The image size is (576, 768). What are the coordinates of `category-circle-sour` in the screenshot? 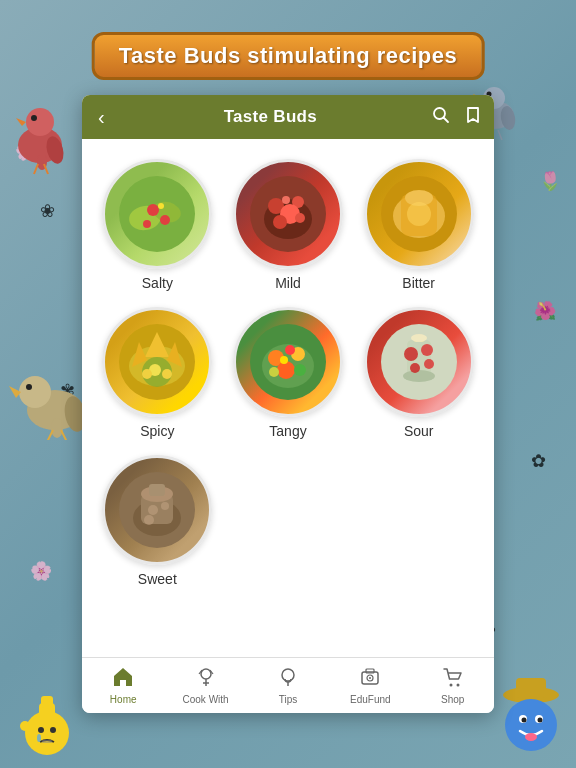 It's located at (419, 362).